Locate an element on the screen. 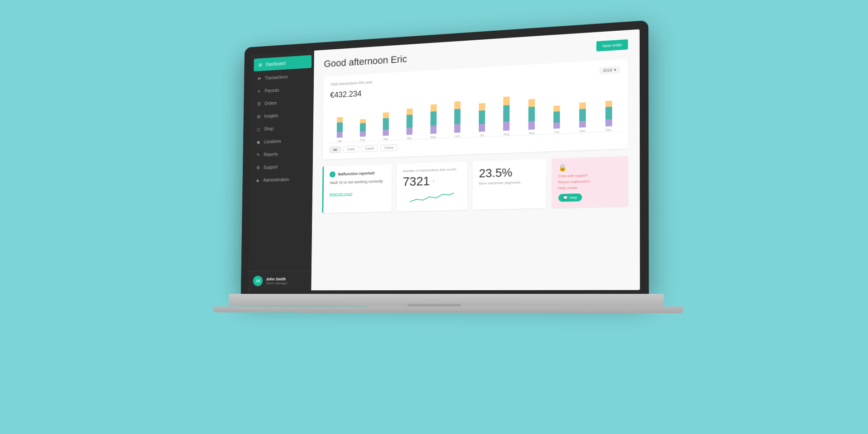  shop-icon: ◻ is located at coordinates (259, 129).